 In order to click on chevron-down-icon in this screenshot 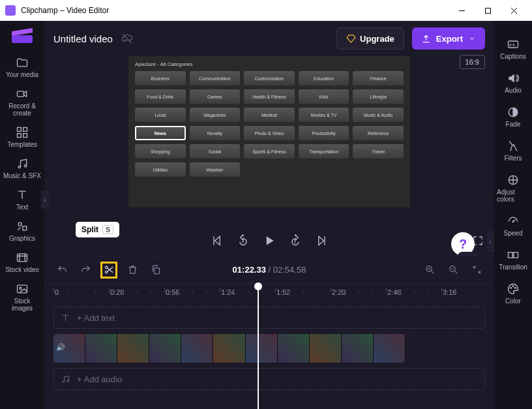, I will do `click(472, 38)`.